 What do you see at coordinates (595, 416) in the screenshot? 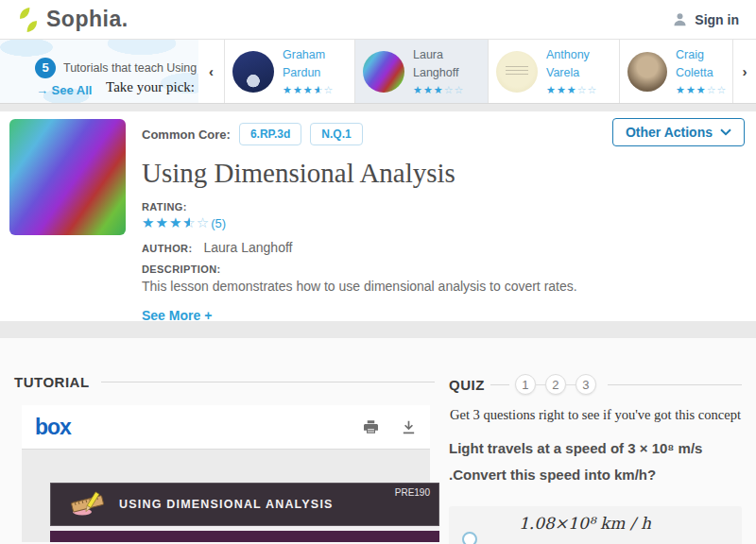
I see `quiz-tagline: Get 3 questions right to see if you've g…` at bounding box center [595, 416].